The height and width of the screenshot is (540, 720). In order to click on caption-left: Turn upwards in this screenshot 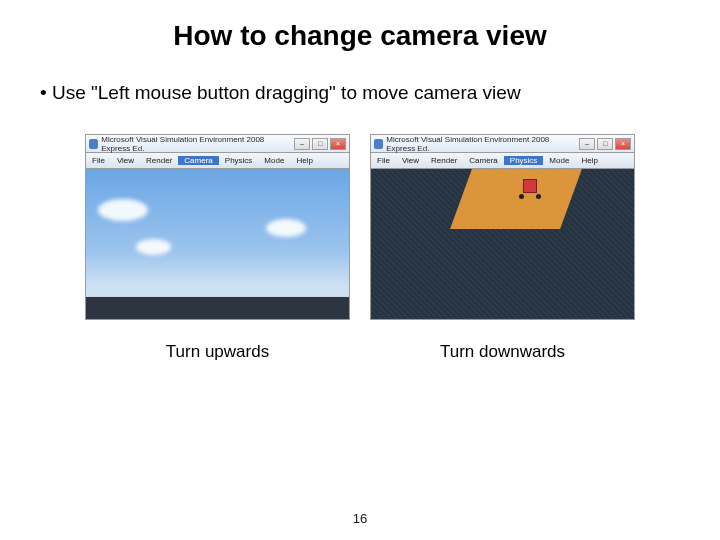, I will do `click(218, 352)`.